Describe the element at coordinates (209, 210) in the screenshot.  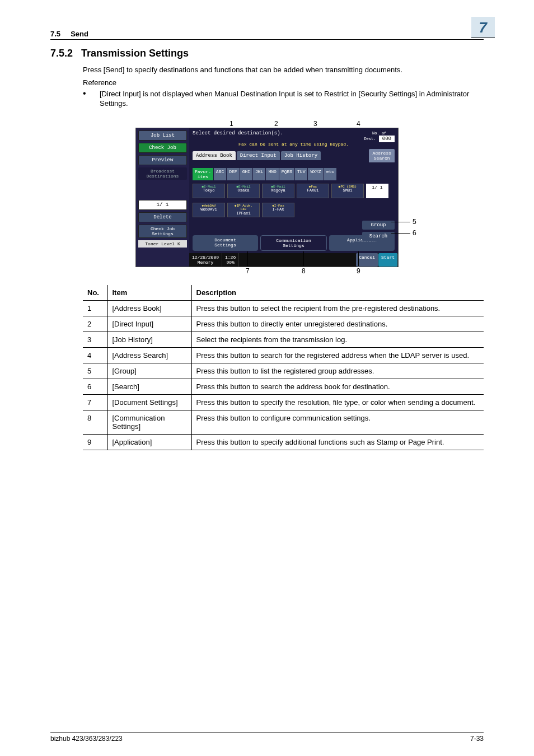
I see `dest-webdav1: ◆WebDAVWebDAV1` at that location.